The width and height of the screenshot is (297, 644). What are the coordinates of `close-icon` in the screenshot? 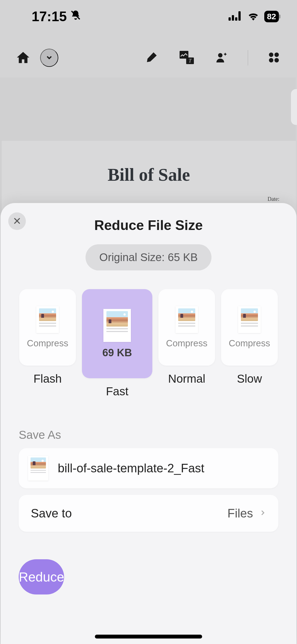 It's located at (17, 221).